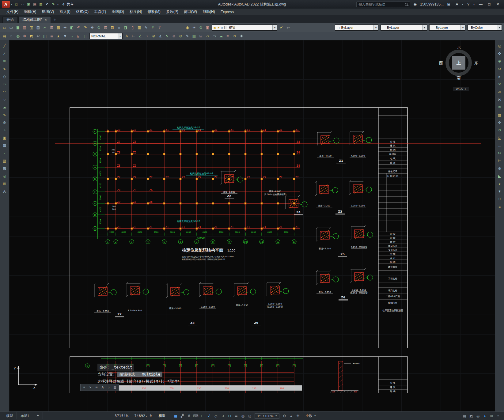 Image resolution: width=504 pixels, height=420 pixels. I want to click on table-icon: ⊞, so click(201, 36).